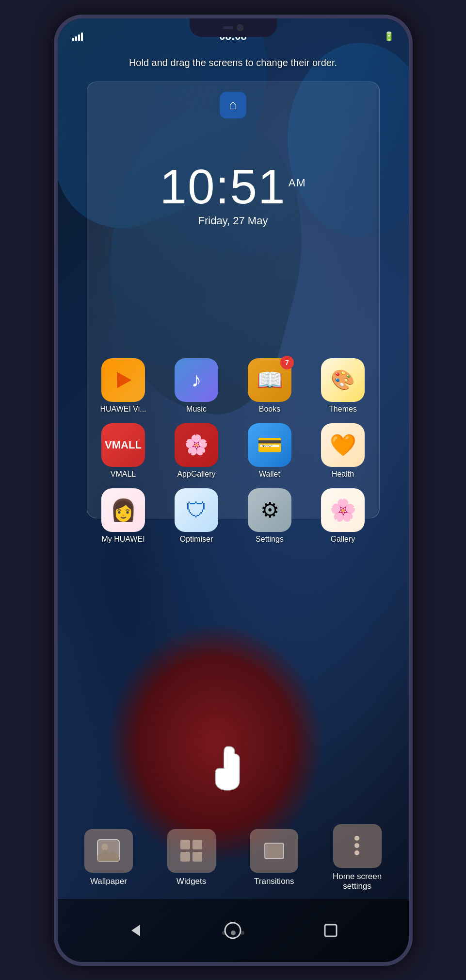 This screenshot has width=466, height=980. Describe the element at coordinates (357, 858) in the screenshot. I see `menu-item-home-screen-settings: Home screensettings` at that location.